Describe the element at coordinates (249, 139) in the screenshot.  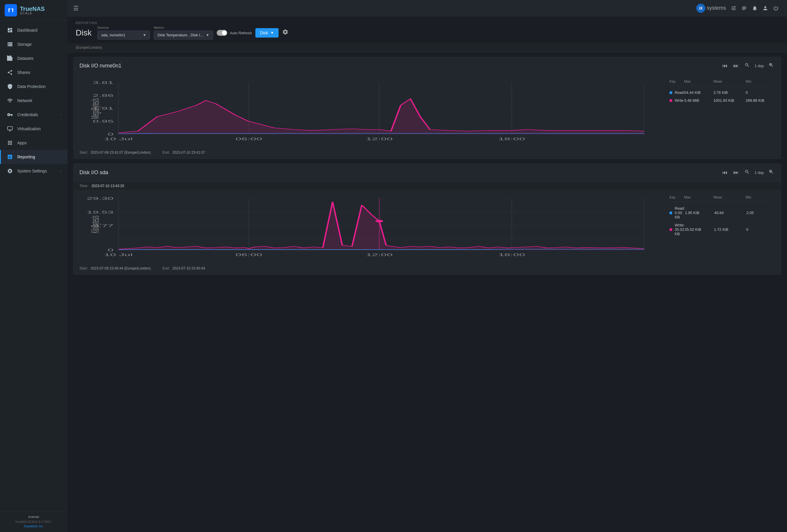
I see `svg-text: 06:00` at that location.